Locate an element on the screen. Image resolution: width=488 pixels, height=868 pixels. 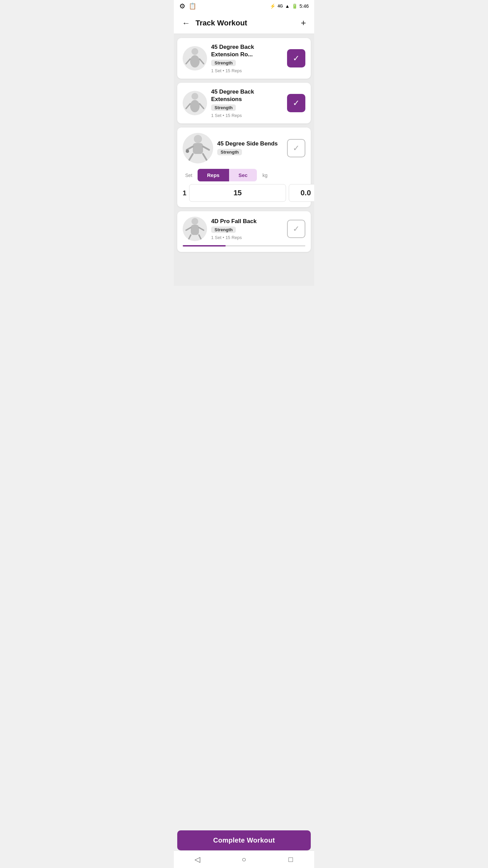
exercise-category-4: Strength is located at coordinates (224, 230).